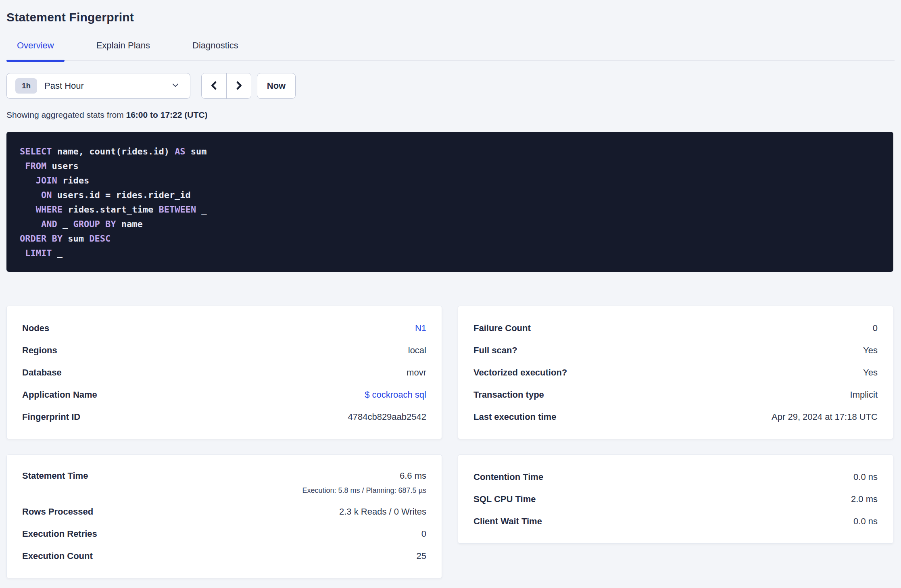 The height and width of the screenshot is (588, 901). Describe the element at coordinates (60, 395) in the screenshot. I see `stat-label: Application Name` at that location.